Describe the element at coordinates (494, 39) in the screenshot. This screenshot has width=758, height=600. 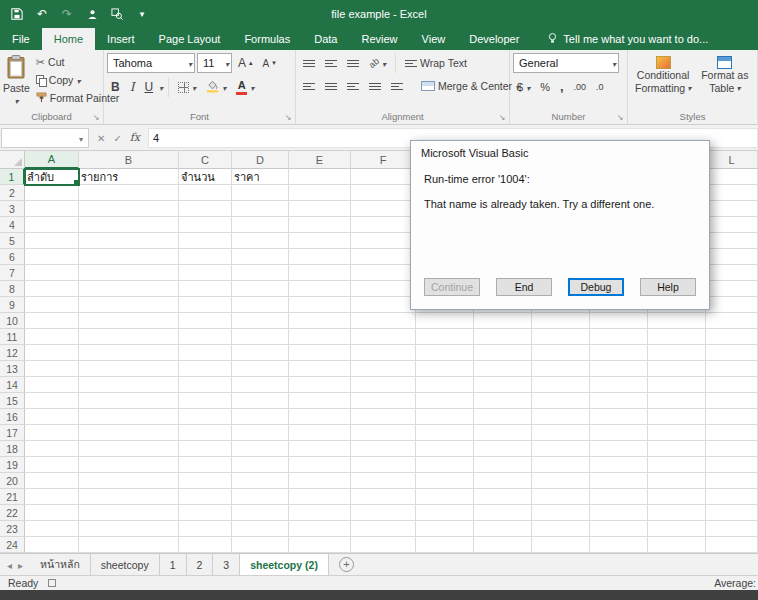
I see `ribbon-tab-developer: Developer` at that location.